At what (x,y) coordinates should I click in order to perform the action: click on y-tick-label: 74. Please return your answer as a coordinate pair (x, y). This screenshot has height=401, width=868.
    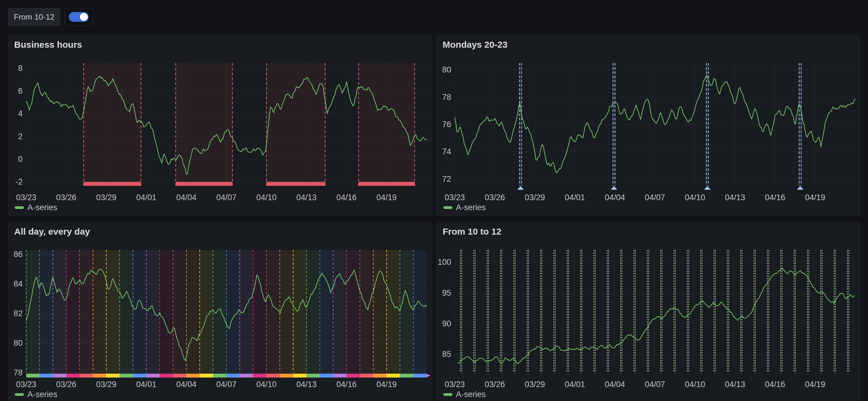
    Looking at the image, I should click on (447, 152).